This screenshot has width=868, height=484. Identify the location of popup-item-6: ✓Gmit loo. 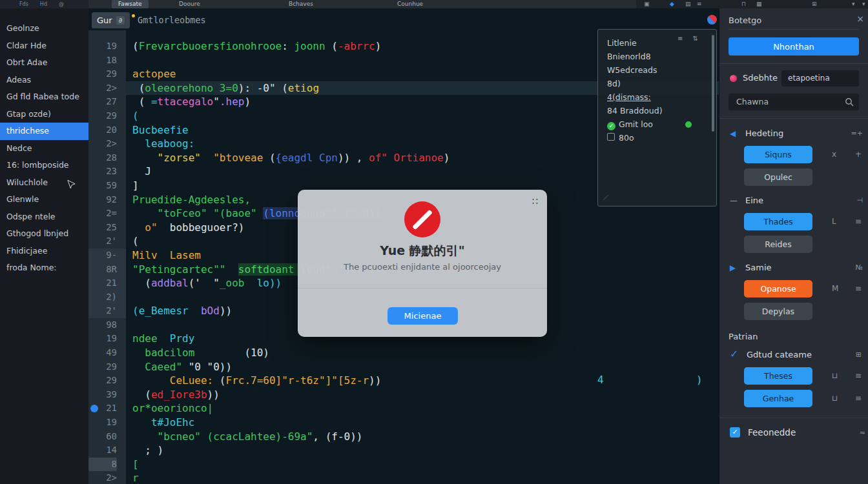
(657, 124).